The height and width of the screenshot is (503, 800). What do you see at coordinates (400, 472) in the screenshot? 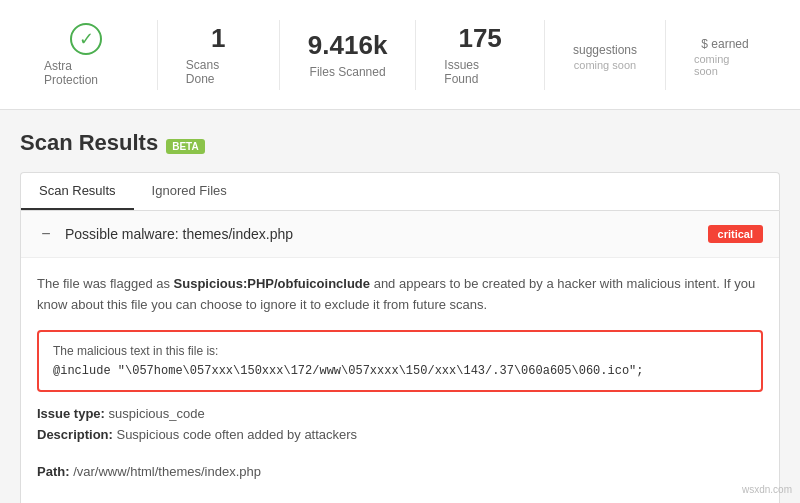
I see `path-row: Path: /var/www/html/themes/index.php` at bounding box center [400, 472].